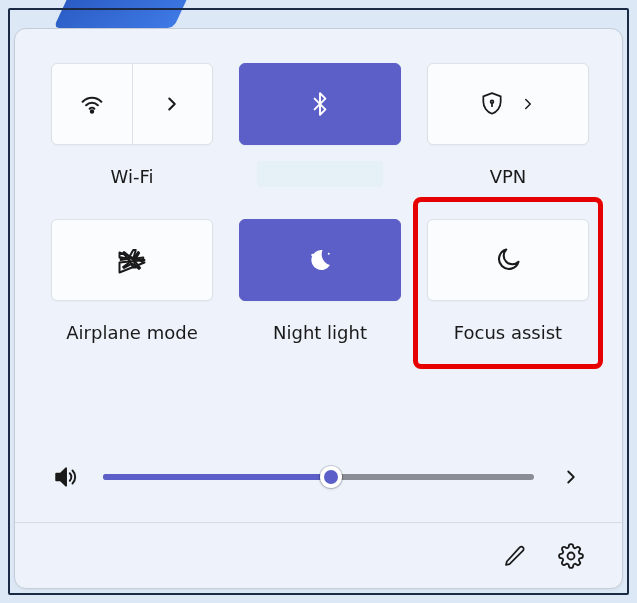 The width and height of the screenshot is (637, 603). Describe the element at coordinates (132, 127) in the screenshot. I see `tile-col-wifi: Wi-Fi` at that location.